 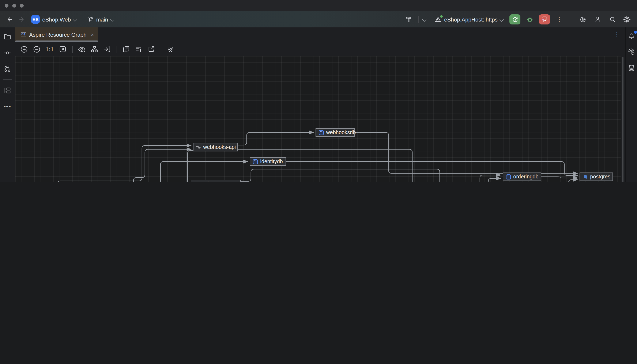 I want to click on maximize-window-button, so click(x=22, y=6).